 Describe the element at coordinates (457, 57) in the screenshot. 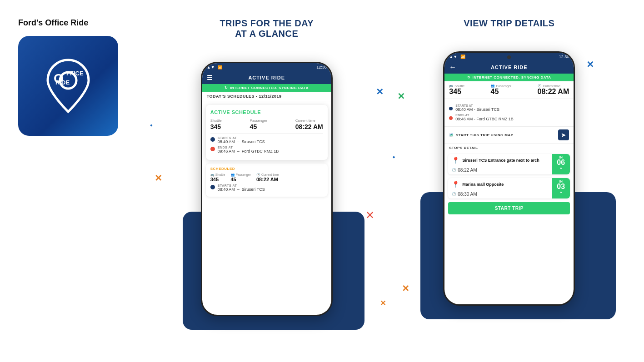

I see `r-status-left: ▲▼ 📶` at that location.